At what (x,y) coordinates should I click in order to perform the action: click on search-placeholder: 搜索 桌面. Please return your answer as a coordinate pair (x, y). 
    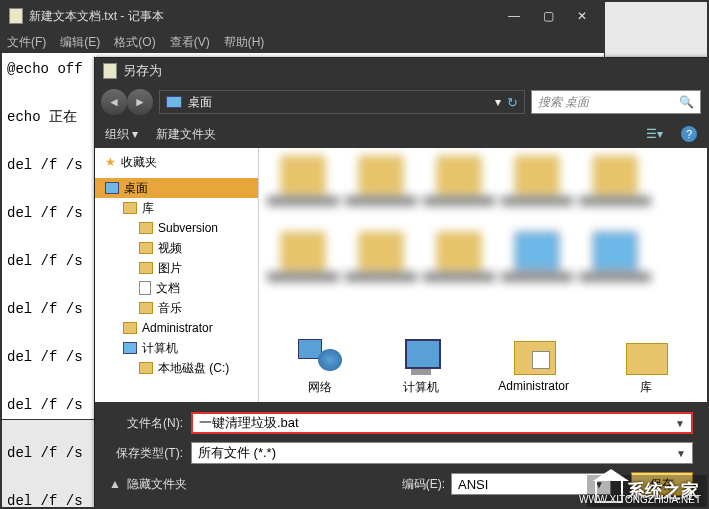
    Looking at the image, I should click on (564, 102).